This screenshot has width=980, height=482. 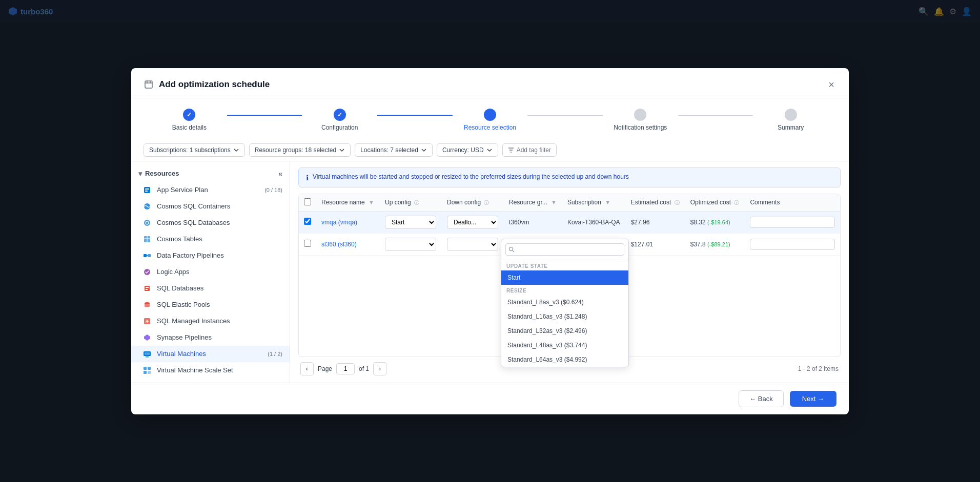 I want to click on dropdown-item-standard-l64as-v3-label: Standard_L64as_v3 ($4.992), so click(x=547, y=360).